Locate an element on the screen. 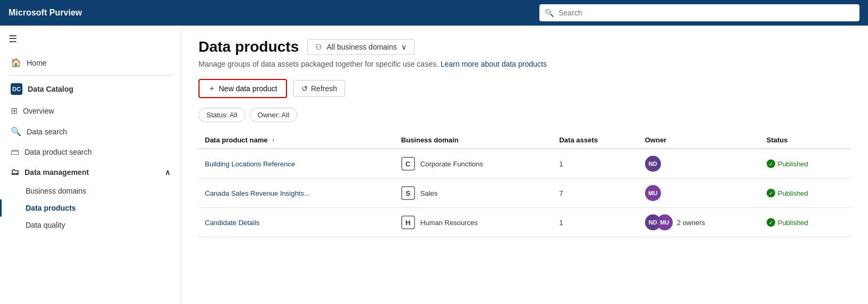 The width and height of the screenshot is (868, 304). filter-chips: Status: All Owner: All is located at coordinates (525, 115).